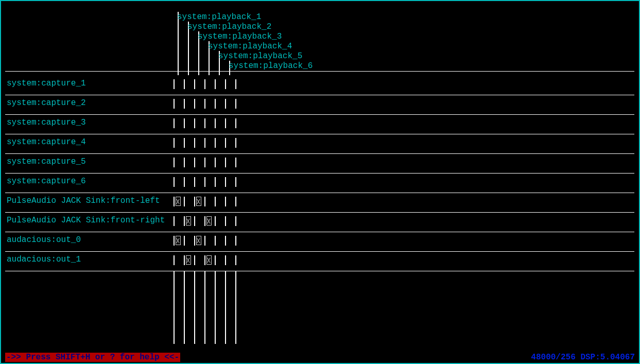  What do you see at coordinates (320, 164) in the screenshot?
I see `output-port-row: system:capture_5` at bounding box center [320, 164].